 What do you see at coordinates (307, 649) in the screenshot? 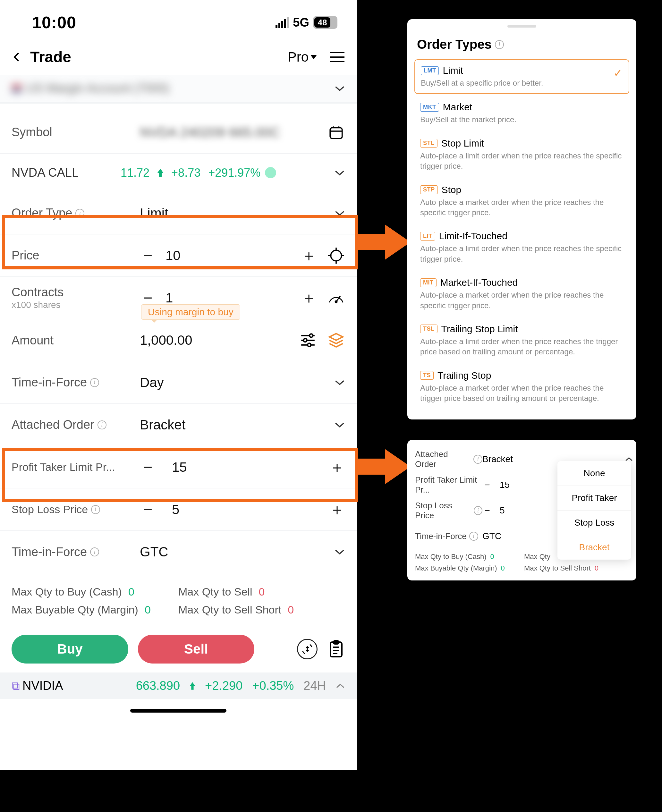
I see `swap-currency-icon` at bounding box center [307, 649].